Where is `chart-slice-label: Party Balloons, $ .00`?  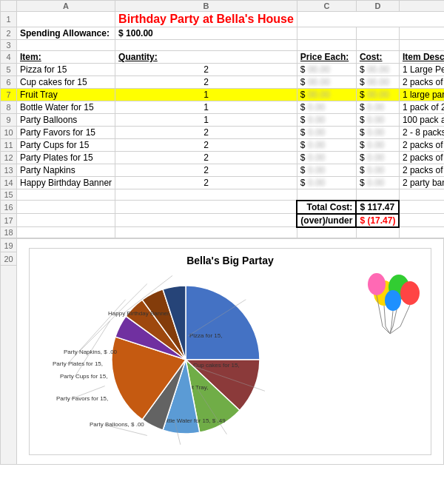
chart-slice-label: Party Balloons, $ .00 is located at coordinates (117, 425).